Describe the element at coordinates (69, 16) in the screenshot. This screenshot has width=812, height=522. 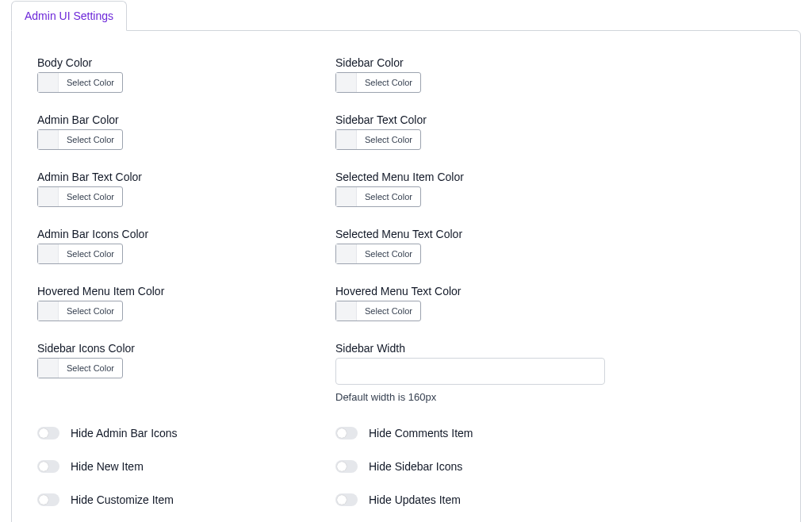
I see `tab-admin-ui-settings: Admin UI Settings` at that location.